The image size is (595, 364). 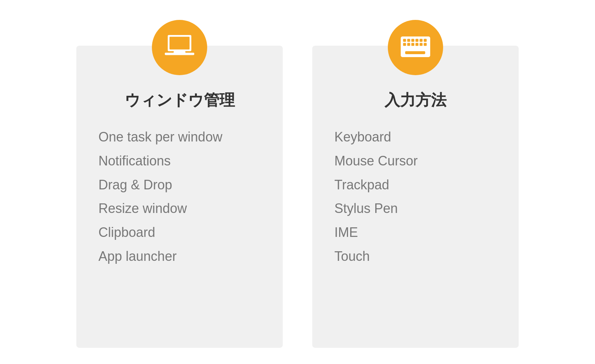 I want to click on list-item: Stylus Pen, so click(x=415, y=209).